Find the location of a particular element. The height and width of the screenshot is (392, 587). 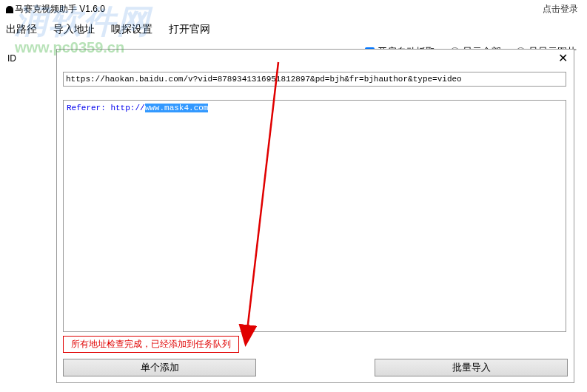

close-icon: ✕ is located at coordinates (563, 58).